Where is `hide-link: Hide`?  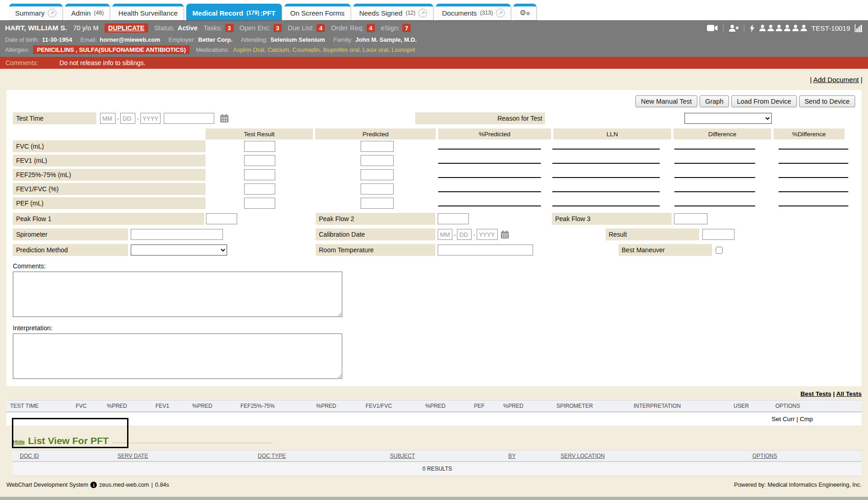 hide-link: Hide is located at coordinates (19, 442).